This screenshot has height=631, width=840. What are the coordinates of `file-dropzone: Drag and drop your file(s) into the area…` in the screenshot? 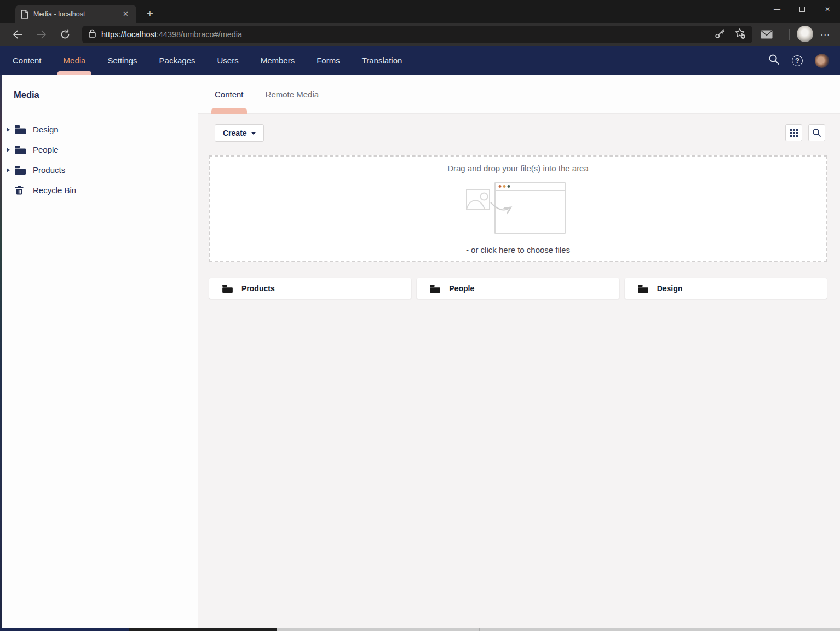 It's located at (518, 209).